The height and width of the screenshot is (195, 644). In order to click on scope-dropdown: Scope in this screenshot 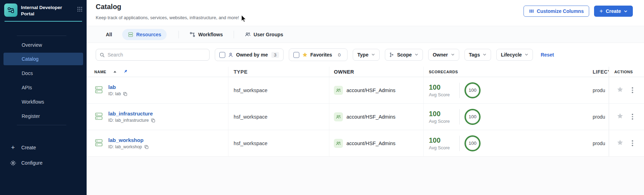, I will do `click(404, 55)`.